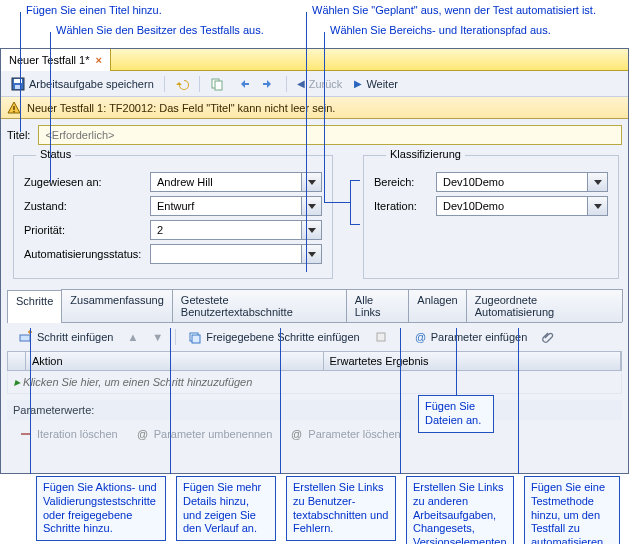 The height and width of the screenshot is (544, 629). I want to click on classification-legend: Klassifizierung, so click(426, 154).